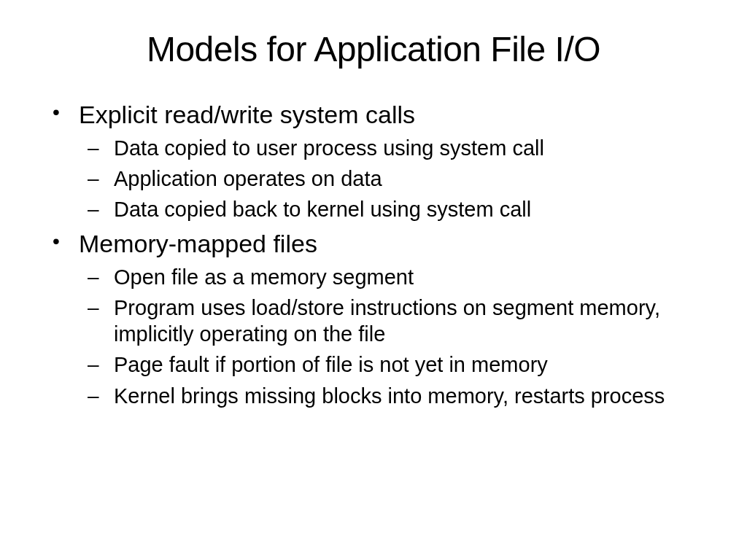 Image resolution: width=747 pixels, height=560 pixels. Describe the element at coordinates (374, 50) in the screenshot. I see `slide-title: Models for Application File I/O` at that location.